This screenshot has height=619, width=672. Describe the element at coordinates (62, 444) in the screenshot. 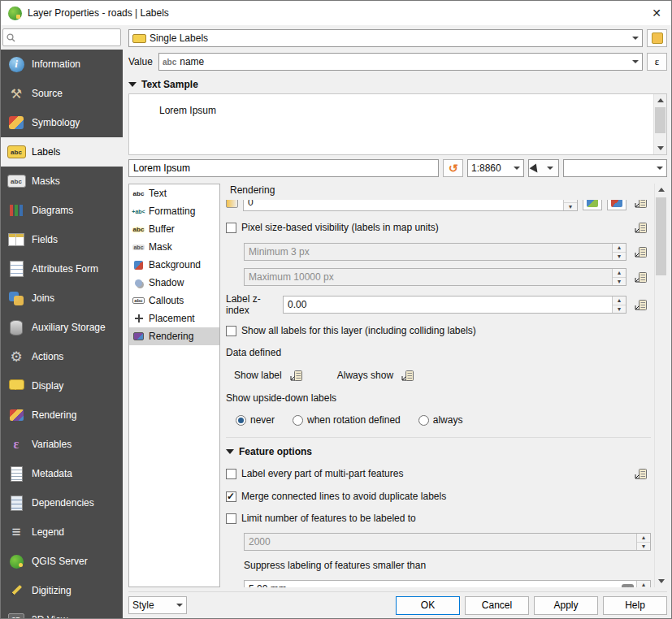

I see `sidebar-item-variables: Variables` at that location.